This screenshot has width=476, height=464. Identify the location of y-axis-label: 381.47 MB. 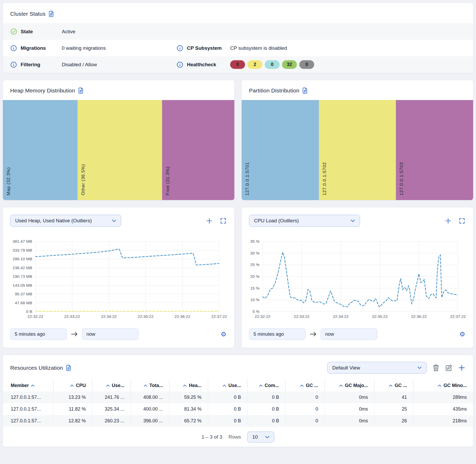
(23, 241).